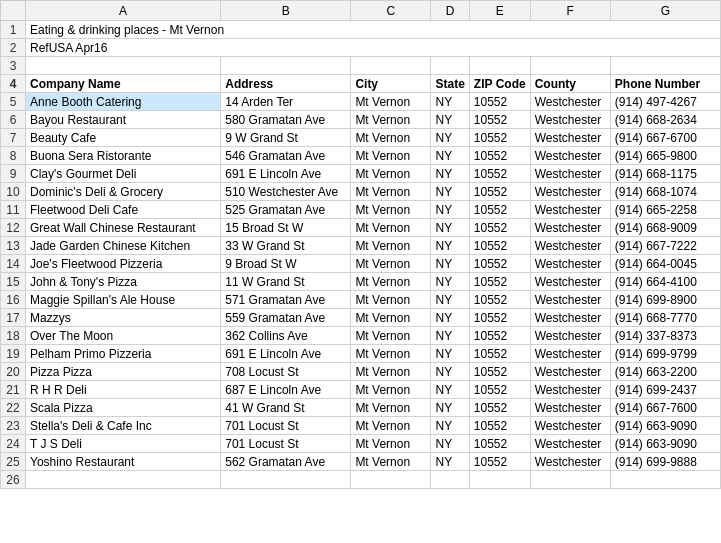 This screenshot has height=543, width=721. Describe the element at coordinates (500, 66) in the screenshot. I see `cell-3e` at that location.